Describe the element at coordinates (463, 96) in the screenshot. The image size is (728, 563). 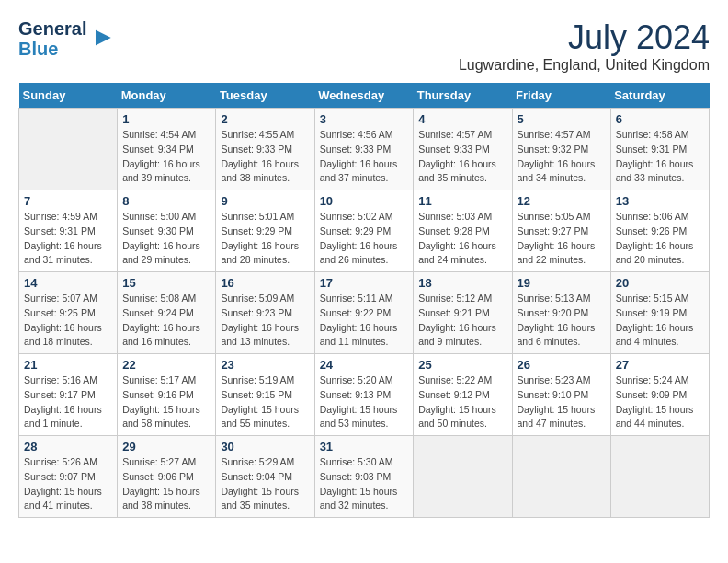
I see `weekday-header-thursday: Thursday` at that location.